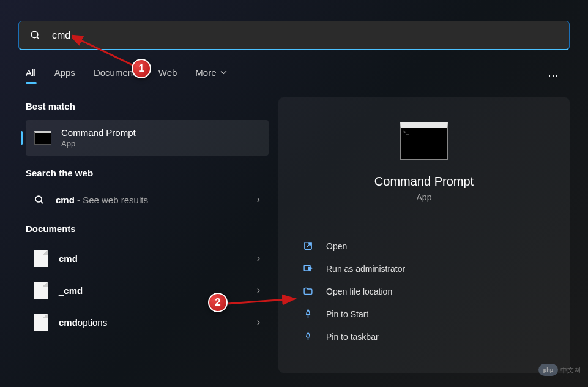 This screenshot has width=588, height=387. What do you see at coordinates (210, 75) in the screenshot?
I see `tab-more: More` at bounding box center [210, 75].